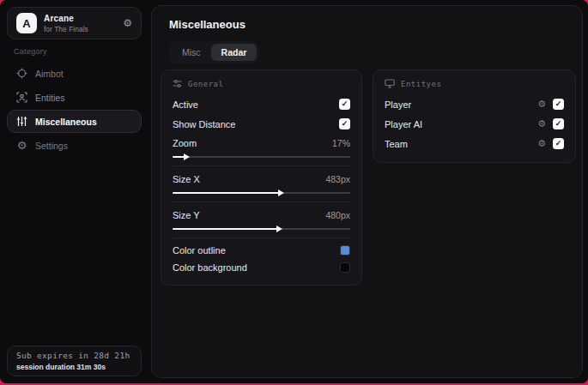  What do you see at coordinates (208, 24) in the screenshot?
I see `page-title: Miscellaneous` at bounding box center [208, 24].